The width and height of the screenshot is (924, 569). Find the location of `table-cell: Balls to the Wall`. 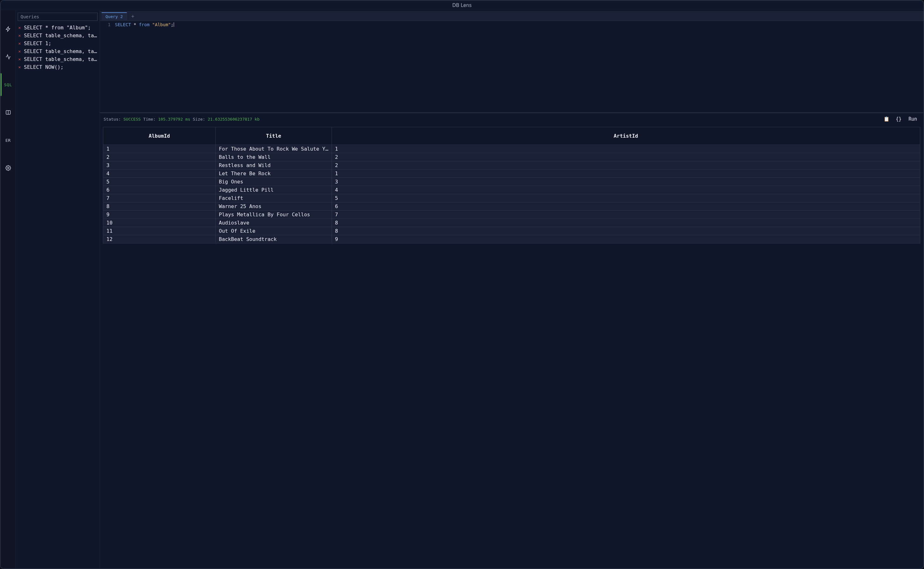

table-cell: Balls to the Wall is located at coordinates (274, 157).